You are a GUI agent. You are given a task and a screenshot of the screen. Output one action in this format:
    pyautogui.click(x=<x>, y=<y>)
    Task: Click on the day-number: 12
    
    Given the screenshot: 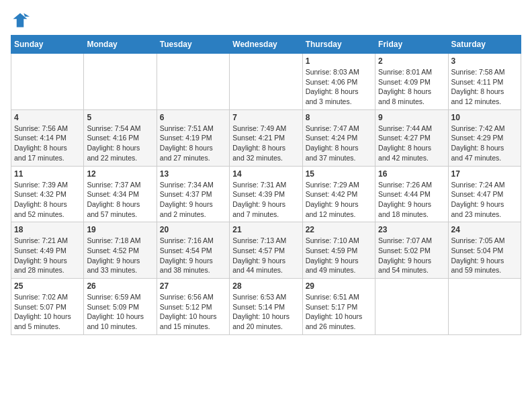 What is the action you would take?
    pyautogui.click(x=120, y=174)
    